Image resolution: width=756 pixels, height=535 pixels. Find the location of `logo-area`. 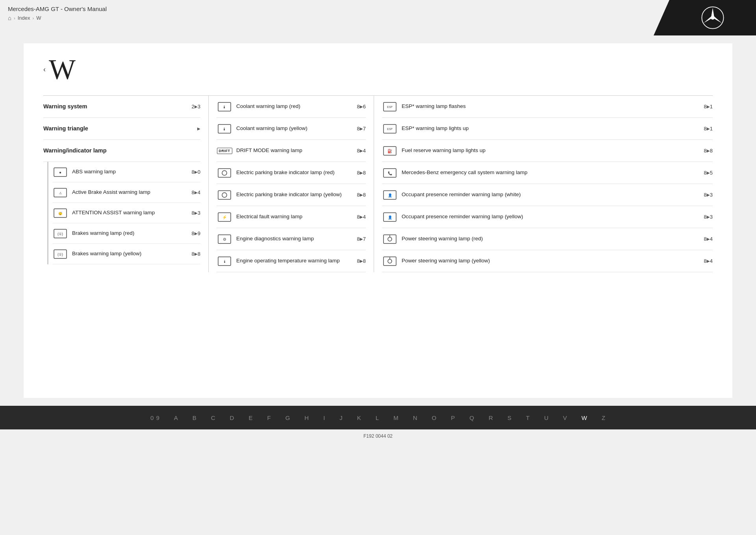

logo-area is located at coordinates (713, 18).